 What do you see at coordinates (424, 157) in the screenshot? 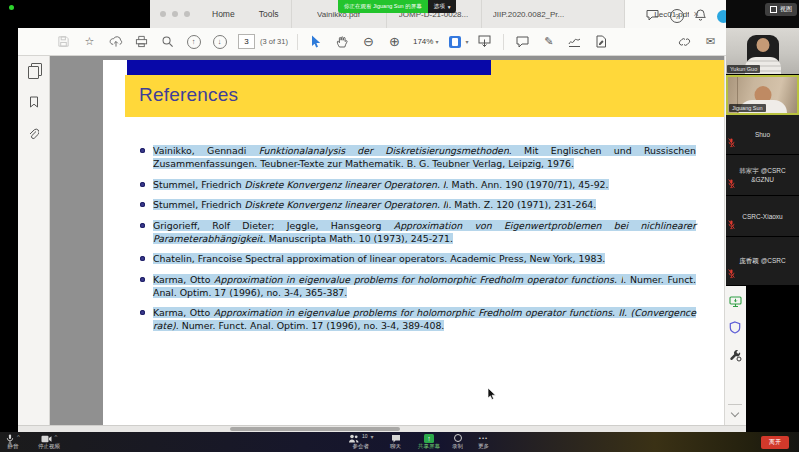
I see `reference-text: Vainikko, Gennadi Funktionalanalysis der…` at bounding box center [424, 157].